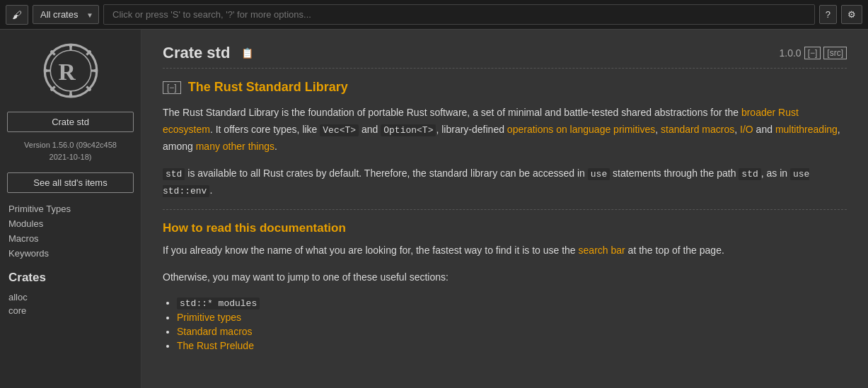 The height and width of the screenshot is (388, 868). What do you see at coordinates (505, 182) in the screenshot?
I see `intro-paragraph-2: std is available to all Rust crates by d…` at bounding box center [505, 182].